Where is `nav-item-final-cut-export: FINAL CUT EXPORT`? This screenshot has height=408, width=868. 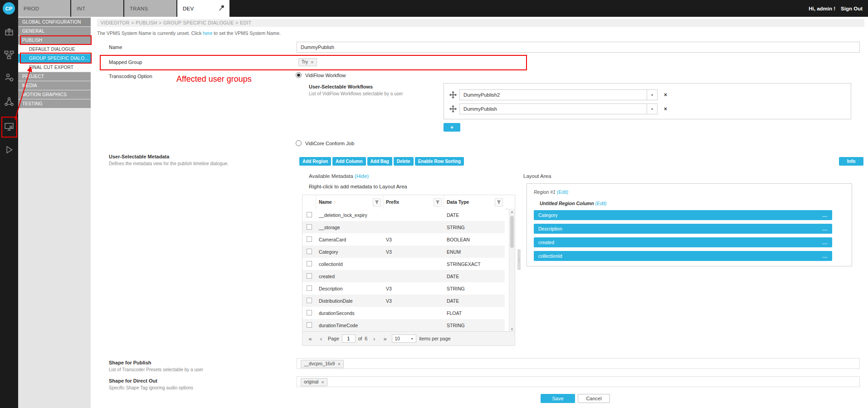 nav-item-final-cut-export: FINAL CUT EXPORT is located at coordinates (54, 67).